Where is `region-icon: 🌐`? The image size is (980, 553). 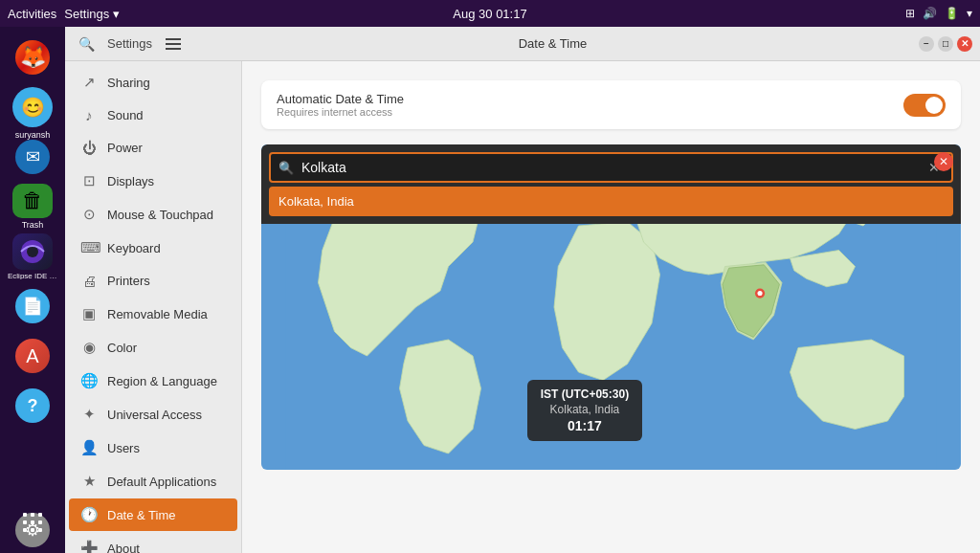 region-icon: 🌐 is located at coordinates (89, 381).